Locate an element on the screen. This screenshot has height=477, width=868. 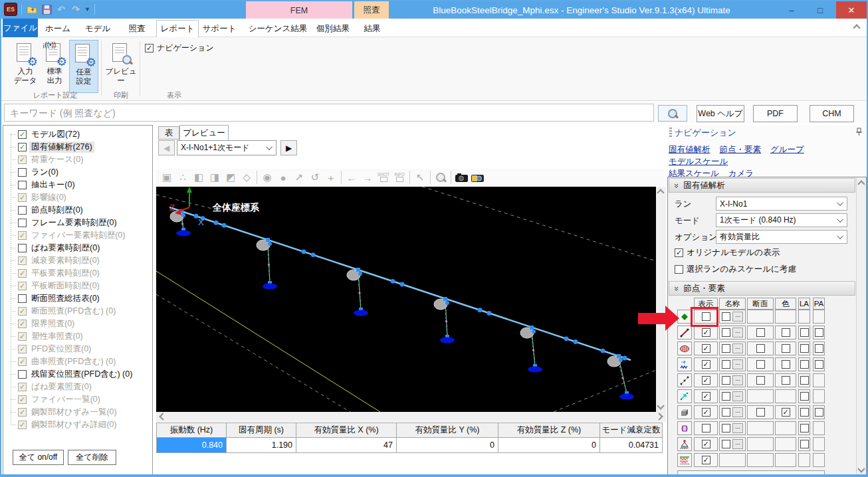
support-icon is located at coordinates (685, 444).